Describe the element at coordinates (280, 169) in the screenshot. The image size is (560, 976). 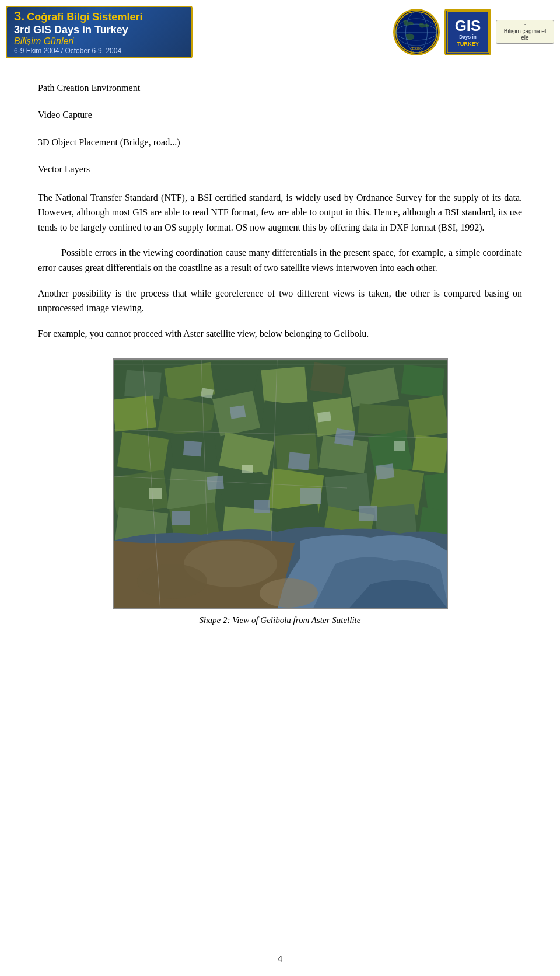
I see `item-vector-layers: Vector Layers` at that location.